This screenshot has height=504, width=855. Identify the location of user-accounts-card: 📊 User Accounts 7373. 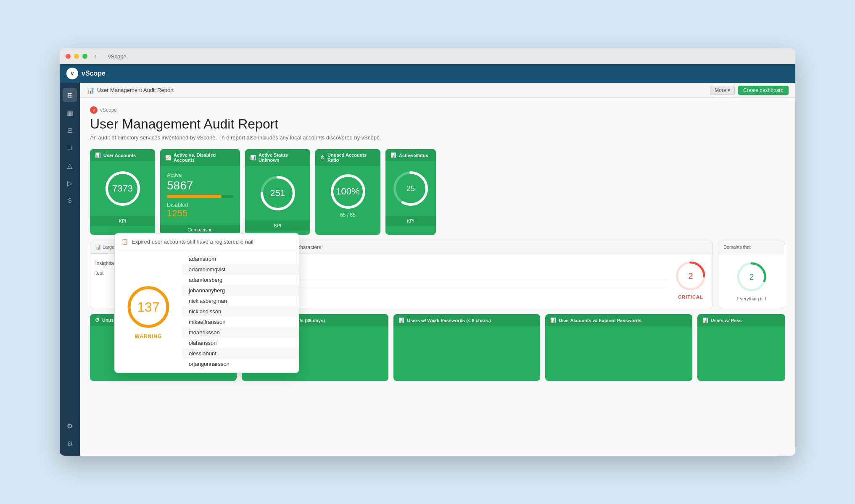
(123, 192).